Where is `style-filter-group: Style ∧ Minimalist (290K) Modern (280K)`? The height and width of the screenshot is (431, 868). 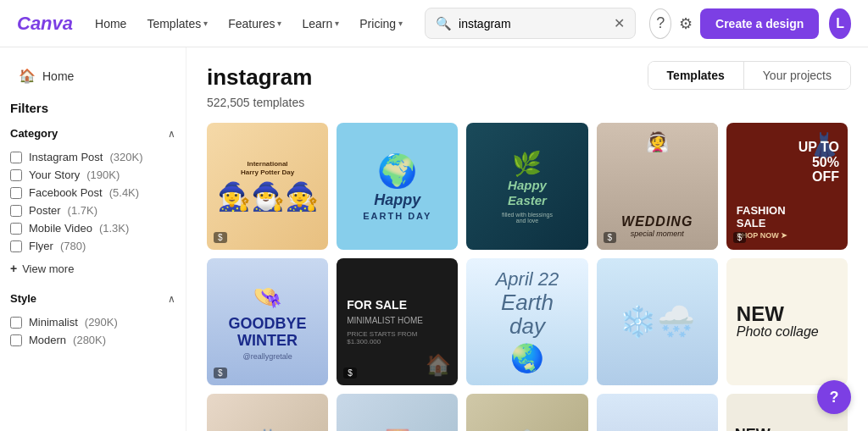 style-filter-group: Style ∧ Minimalist (290K) Modern (280K) is located at coordinates (93, 320).